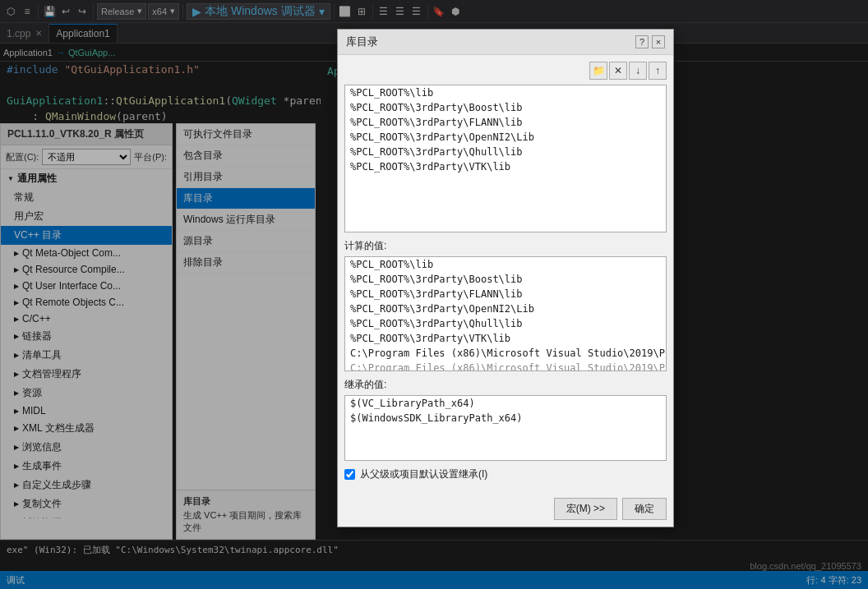  Describe the element at coordinates (585, 509) in the screenshot. I see `macro-button: 宏(M) >>` at that location.